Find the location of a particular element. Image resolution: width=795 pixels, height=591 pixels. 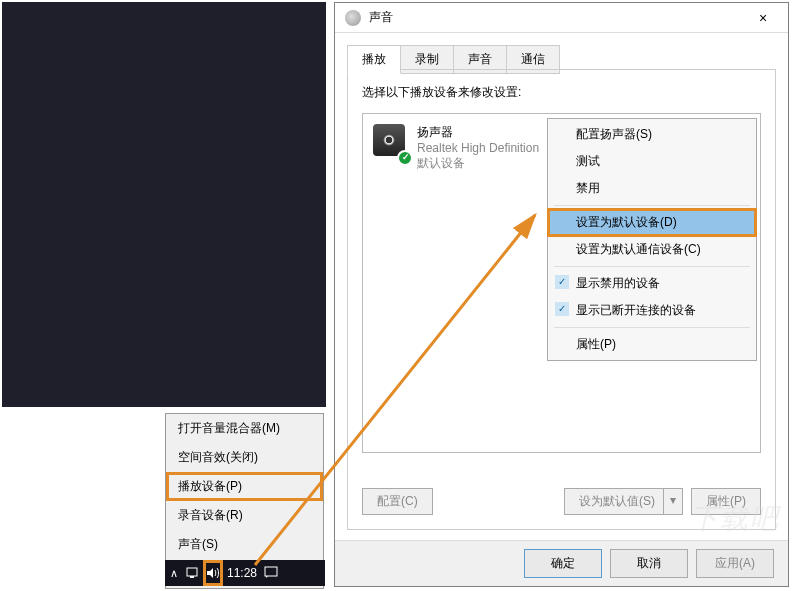

speaker-icon is located at coordinates (391, 142).